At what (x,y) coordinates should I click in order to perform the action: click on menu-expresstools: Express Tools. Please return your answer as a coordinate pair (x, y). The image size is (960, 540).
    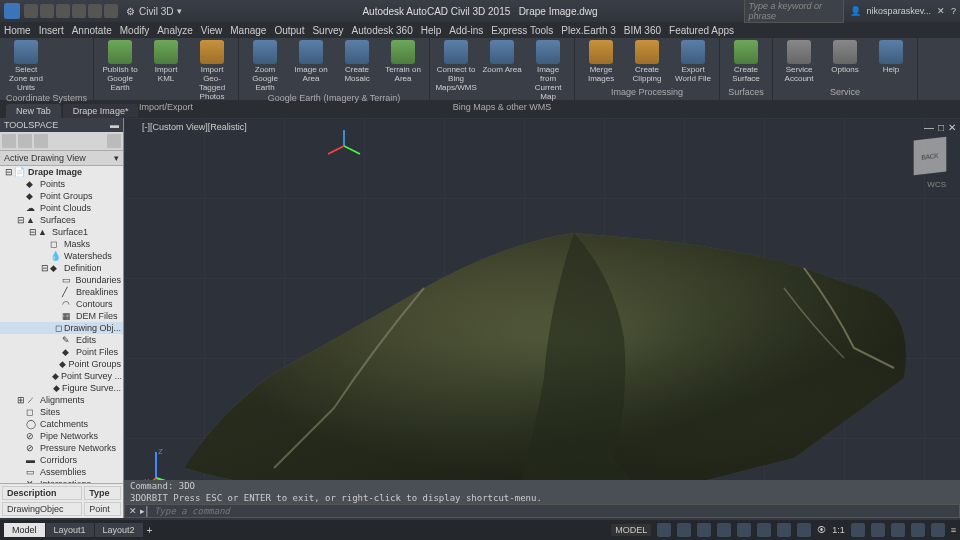
    Looking at the image, I should click on (522, 30).